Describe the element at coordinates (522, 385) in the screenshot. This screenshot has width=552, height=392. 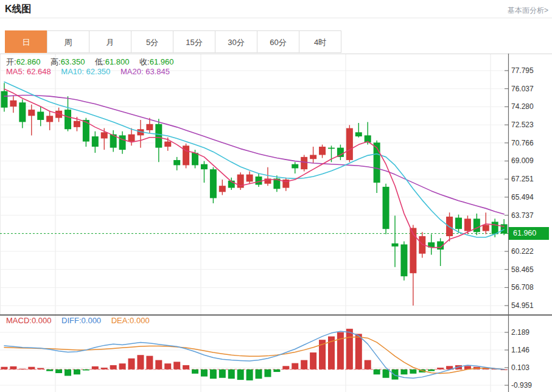
I see `macd-axis-label: -0.939` at that location.